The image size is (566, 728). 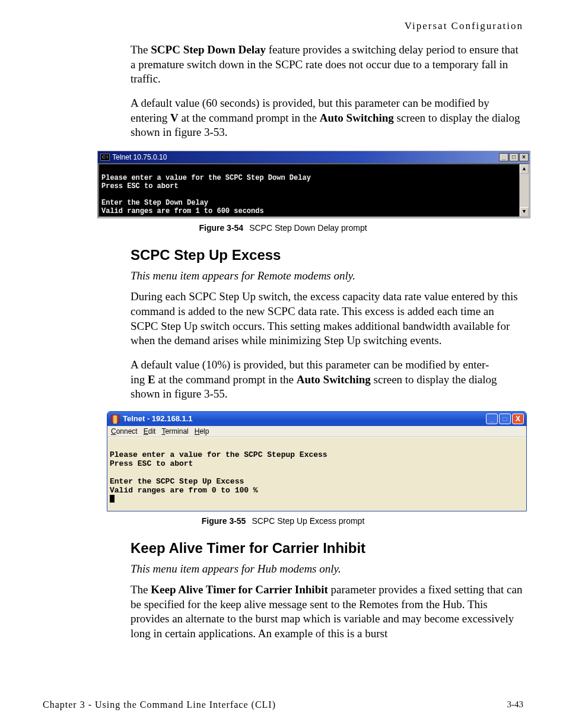 What do you see at coordinates (308, 521) in the screenshot?
I see `figure-text: SCPC Step Up Excess prompt` at bounding box center [308, 521].